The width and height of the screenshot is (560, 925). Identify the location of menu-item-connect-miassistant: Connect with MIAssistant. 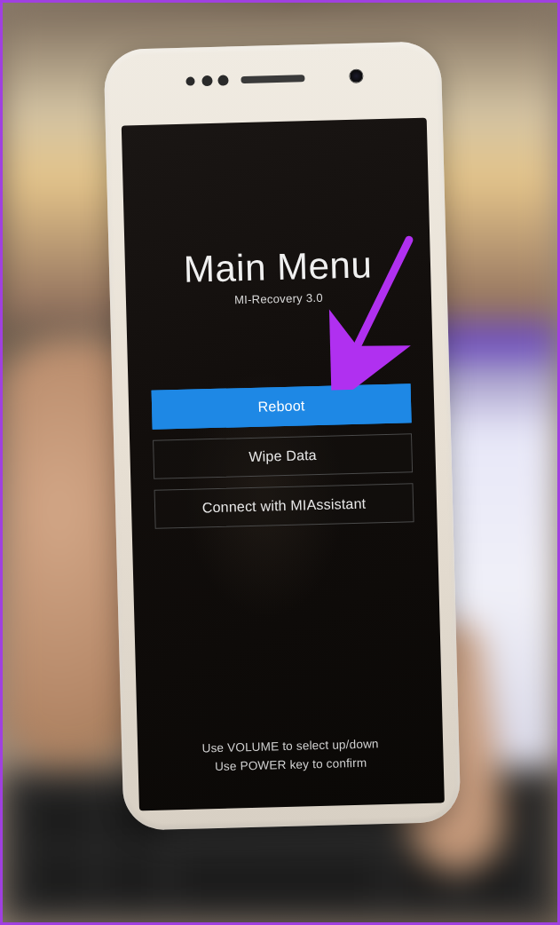
(284, 506).